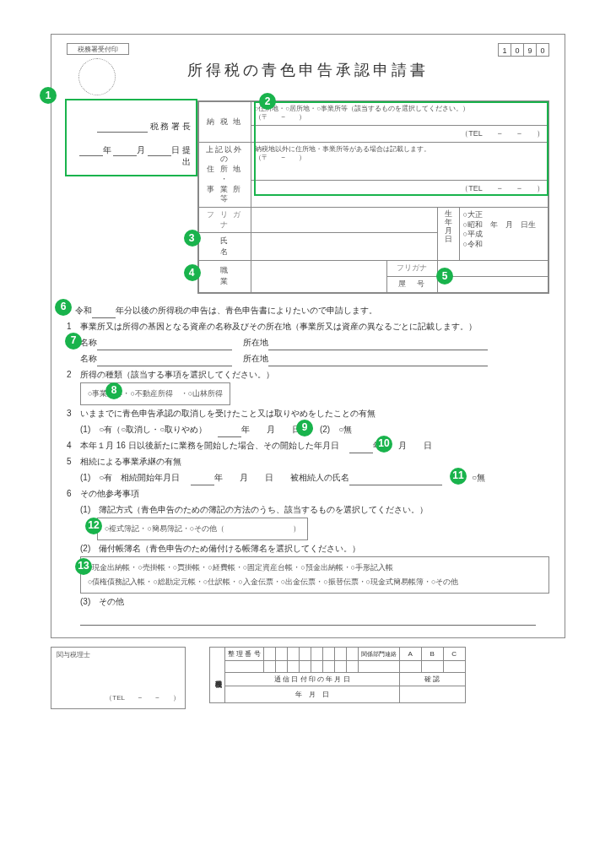 This screenshot has width=616, height=862. I want to click on footer: 関与税理士 （TEL − − ） 税務署整理欄 整 理 番 号 関係部門連絡 A…, so click(308, 678).